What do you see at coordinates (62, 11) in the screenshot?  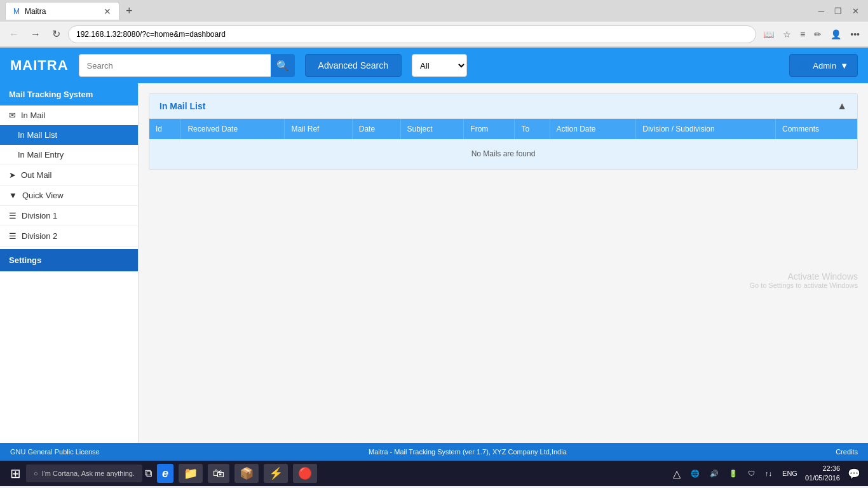 I see `active-tab: M Maitra ✕` at bounding box center [62, 11].